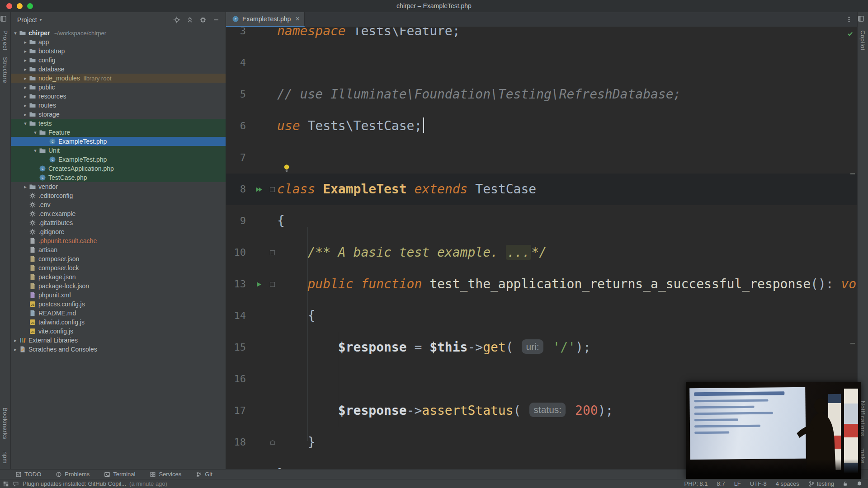 The width and height of the screenshot is (868, 488). Describe the element at coordinates (118, 187) in the screenshot. I see `tree-item: ▸vendor` at that location.